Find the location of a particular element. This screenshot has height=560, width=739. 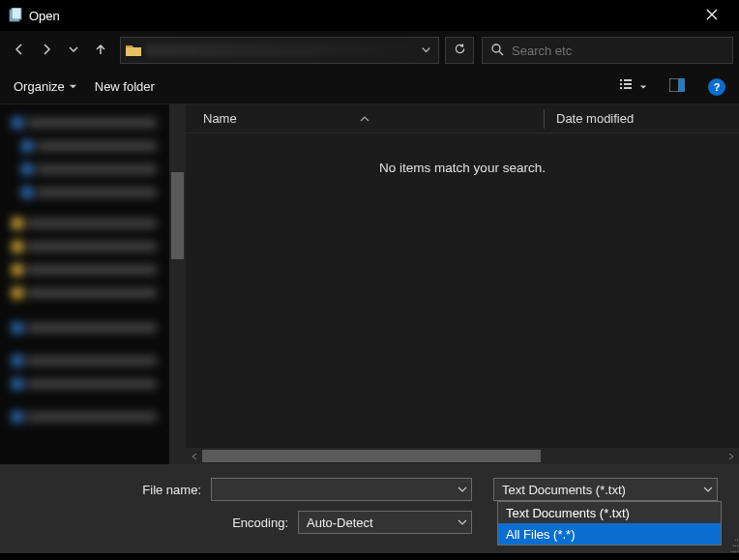

back-button is located at coordinates (19, 50).